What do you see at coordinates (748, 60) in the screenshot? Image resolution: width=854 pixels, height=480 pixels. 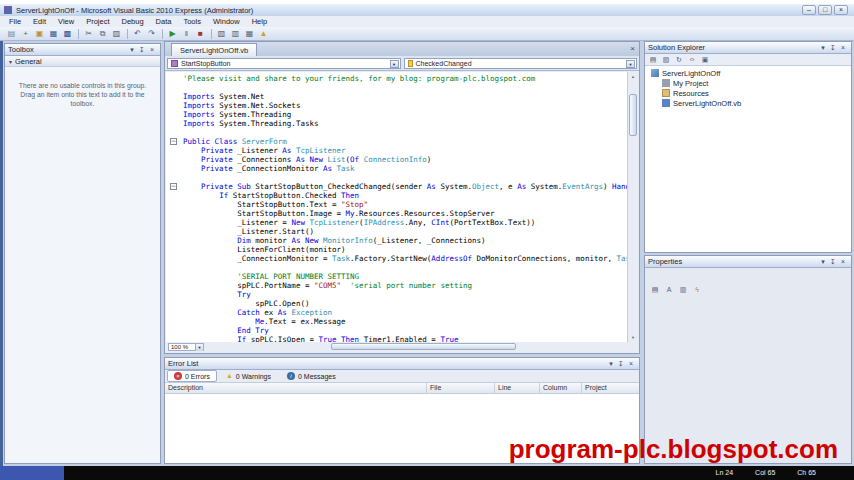 I see `solution-explorer-toolbar: ▤▧↻‹›▣` at bounding box center [748, 60].